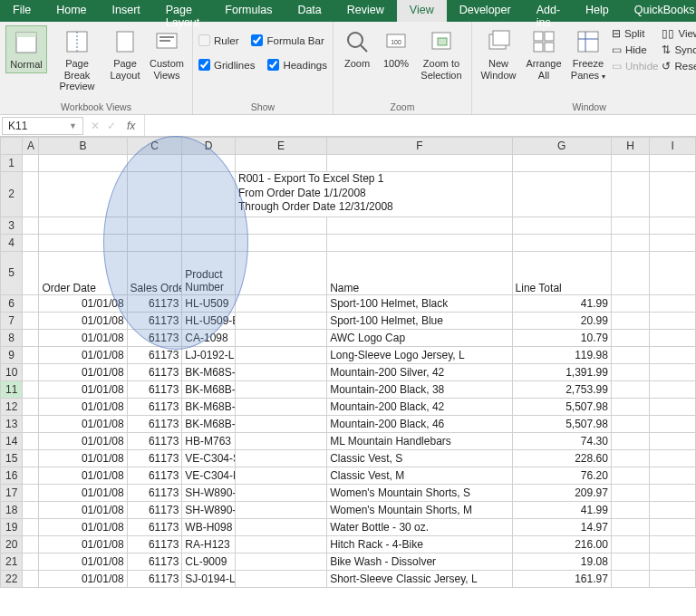 The width and height of the screenshot is (696, 616). What do you see at coordinates (420, 527) in the screenshot?
I see `cell-F19: Water Bottle - 30 oz.` at bounding box center [420, 527].